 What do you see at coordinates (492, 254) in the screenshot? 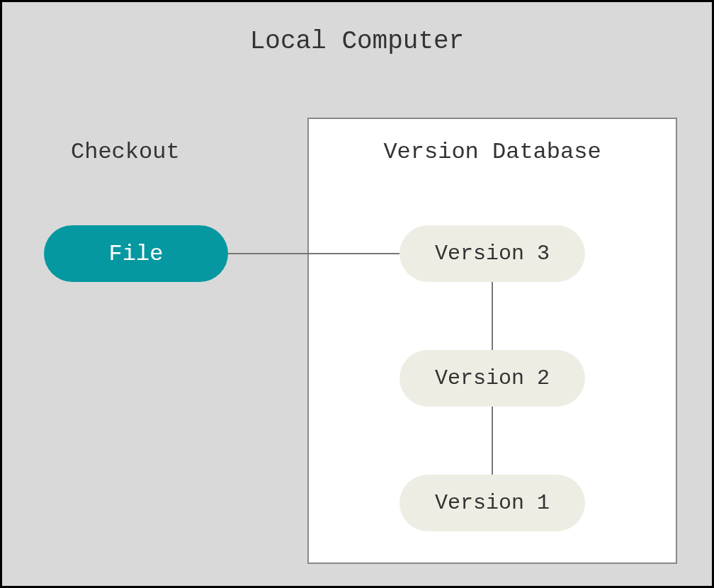
I see `version-node-3: Version 3` at bounding box center [492, 254].